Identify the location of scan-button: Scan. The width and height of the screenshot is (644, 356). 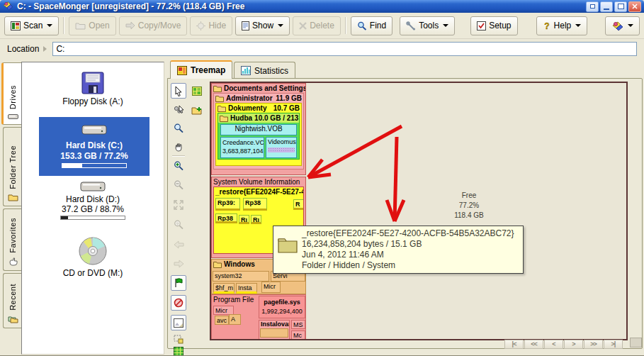
(31, 26).